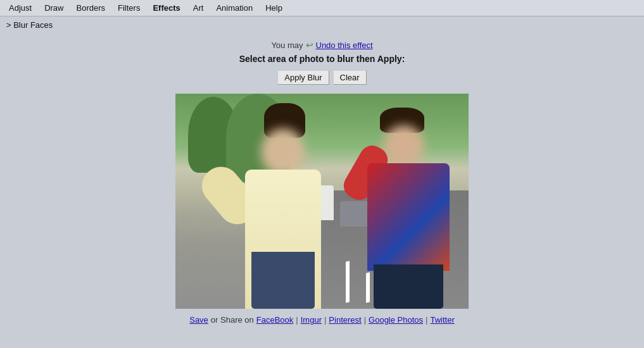 This screenshot has width=644, height=348. I want to click on google-photos-link: Google Photos, so click(396, 320).